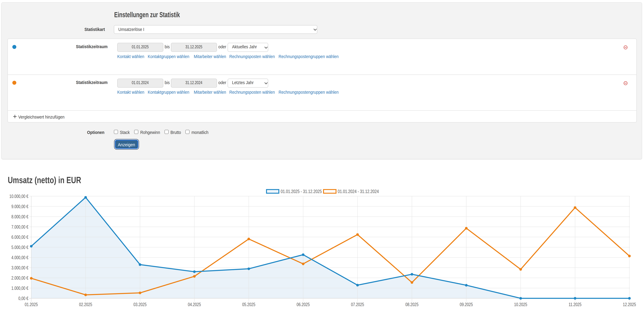 The image size is (644, 309). Describe the element at coordinates (630, 305) in the screenshot. I see `svg-text: 12.2025` at that location.